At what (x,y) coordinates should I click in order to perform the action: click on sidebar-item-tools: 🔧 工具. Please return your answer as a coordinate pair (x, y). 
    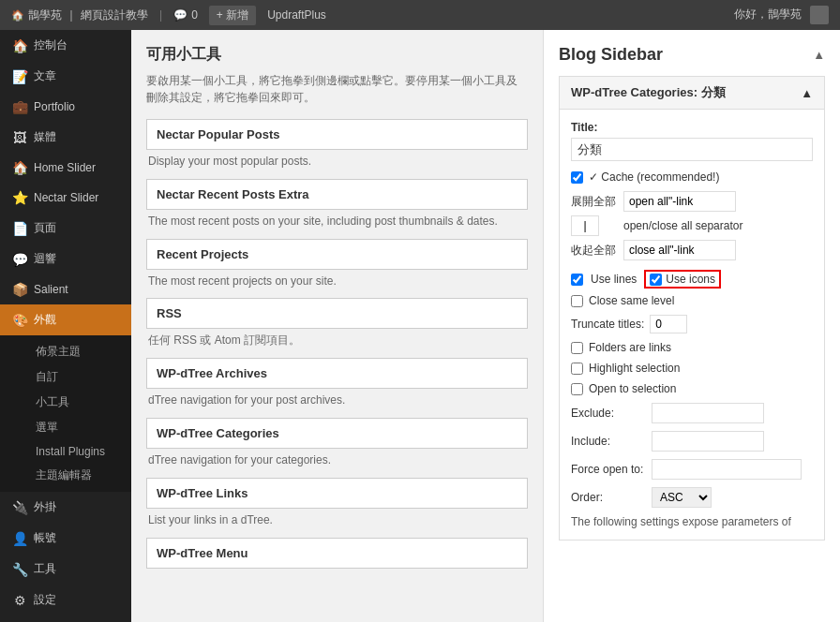
    Looking at the image, I should click on (66, 570).